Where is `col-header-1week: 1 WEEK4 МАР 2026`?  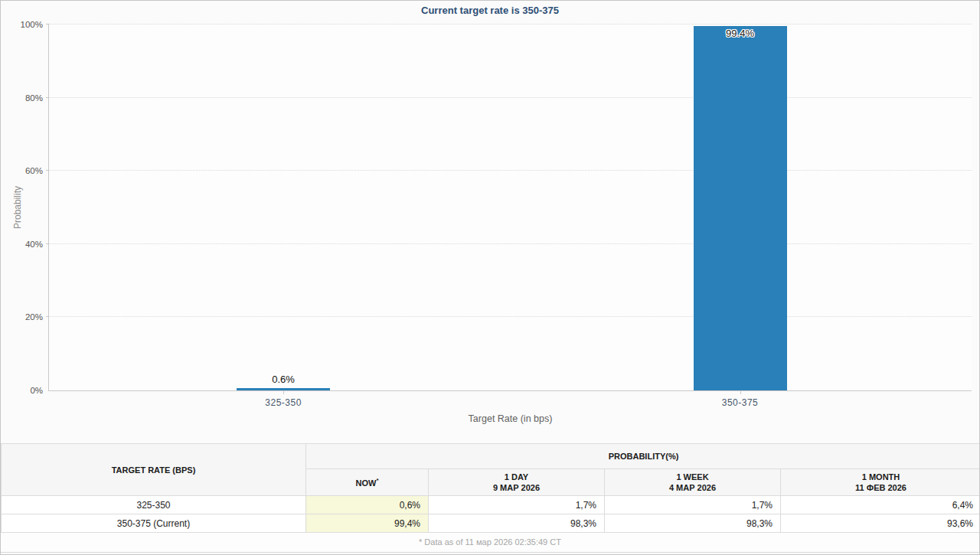 col-header-1week: 1 WEEK4 МАР 2026 is located at coordinates (693, 482).